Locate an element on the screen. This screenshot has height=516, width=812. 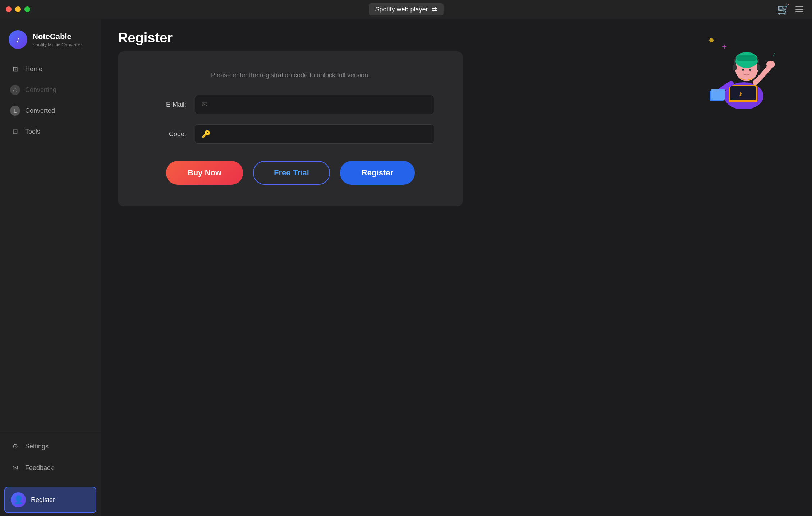
app-logo-icon: ♪ is located at coordinates (18, 40).